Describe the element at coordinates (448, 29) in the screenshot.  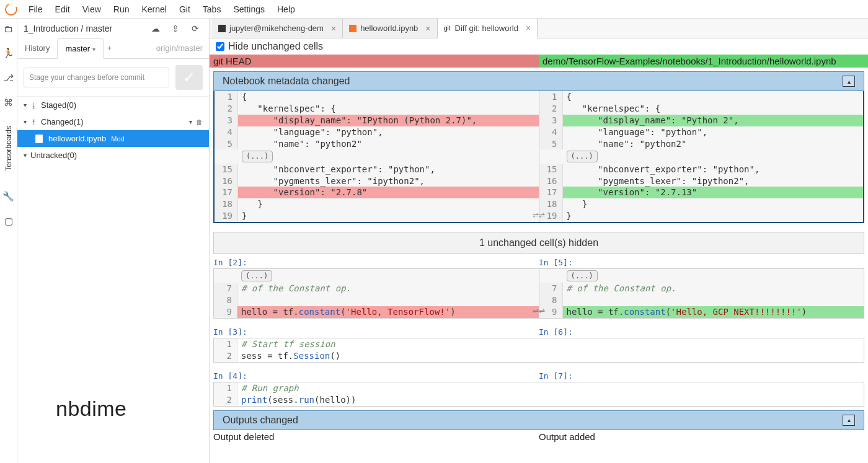
I see `svg-text: git` at that location.